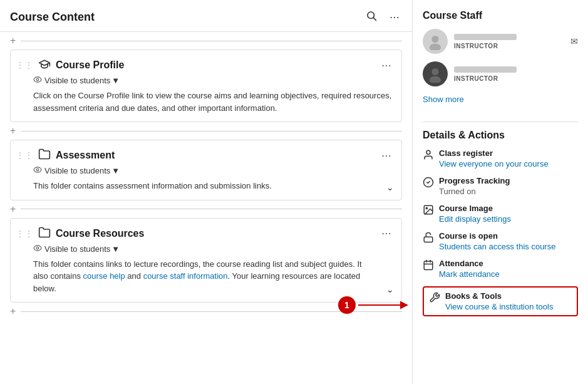  What do you see at coordinates (435, 299) in the screenshot?
I see `wrench-icon` at bounding box center [435, 299].